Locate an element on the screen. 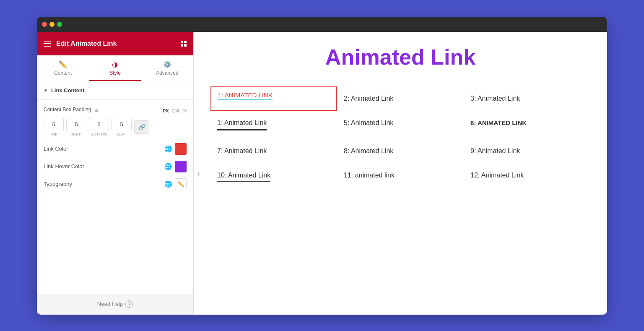 The width and height of the screenshot is (644, 331). page-title: Animated Link is located at coordinates (400, 57).